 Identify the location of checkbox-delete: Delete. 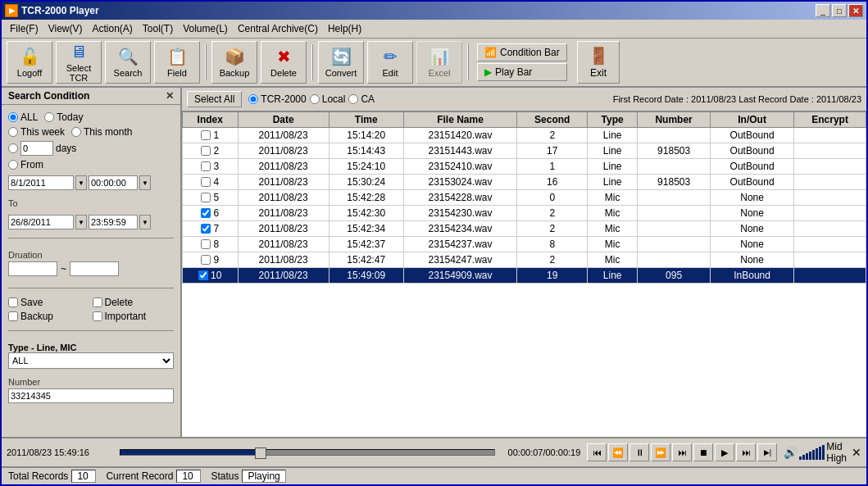
(134, 302).